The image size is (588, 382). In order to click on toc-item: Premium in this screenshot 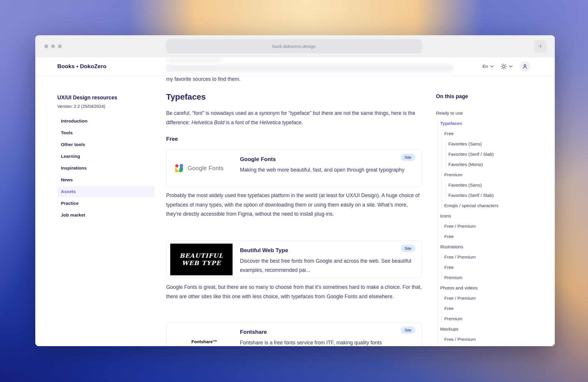, I will do `click(496, 278)`.